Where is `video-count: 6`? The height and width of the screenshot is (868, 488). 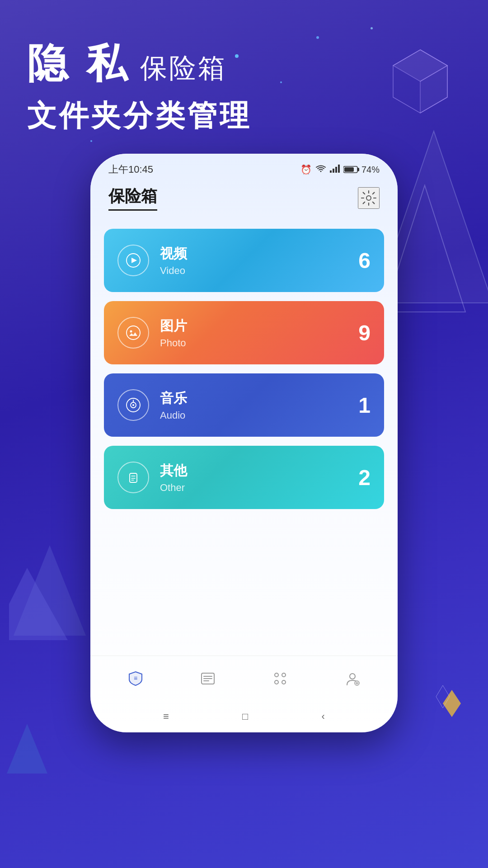
video-count: 6 is located at coordinates (364, 260).